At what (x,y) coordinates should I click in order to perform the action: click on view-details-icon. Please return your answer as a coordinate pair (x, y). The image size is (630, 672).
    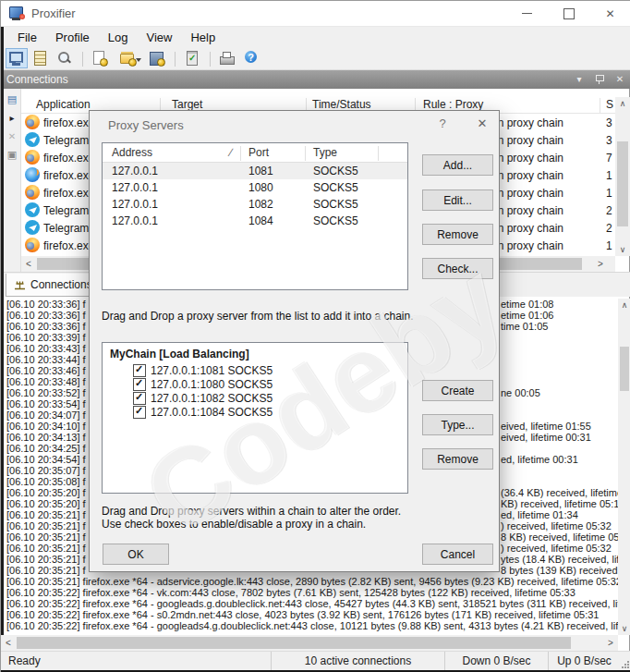
    Looking at the image, I should click on (12, 99).